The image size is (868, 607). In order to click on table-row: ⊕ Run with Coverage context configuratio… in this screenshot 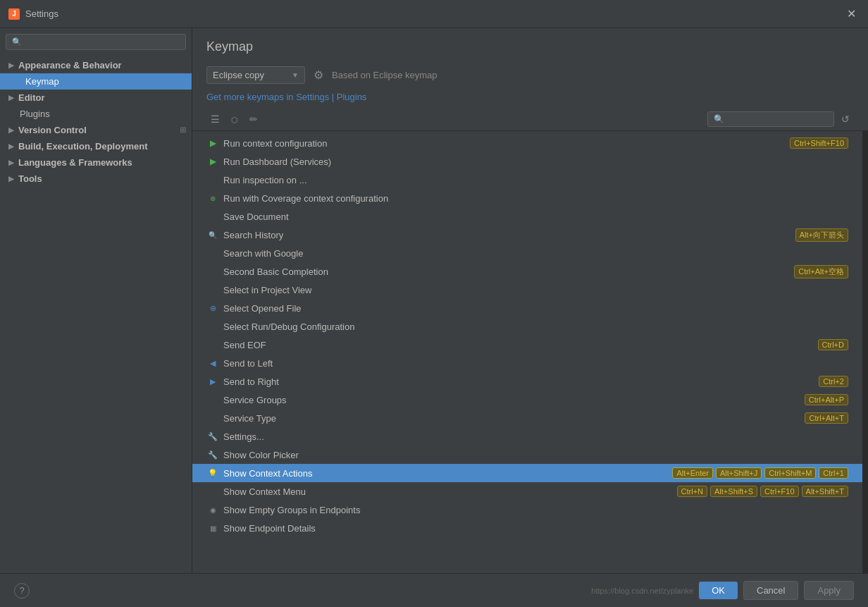, I will do `click(527, 198)`.